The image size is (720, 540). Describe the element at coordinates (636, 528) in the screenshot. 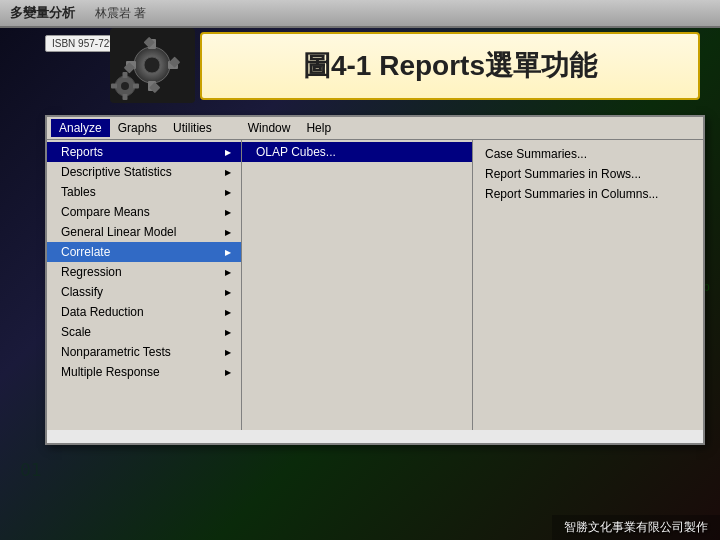

I see `footer: 智勝文化事業有限公司製作` at that location.